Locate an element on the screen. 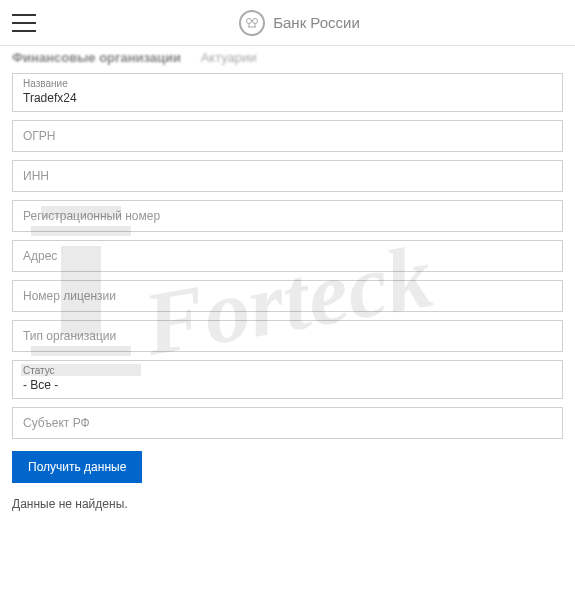 This screenshot has height=600, width=575. inn-field-wrapper is located at coordinates (288, 176).